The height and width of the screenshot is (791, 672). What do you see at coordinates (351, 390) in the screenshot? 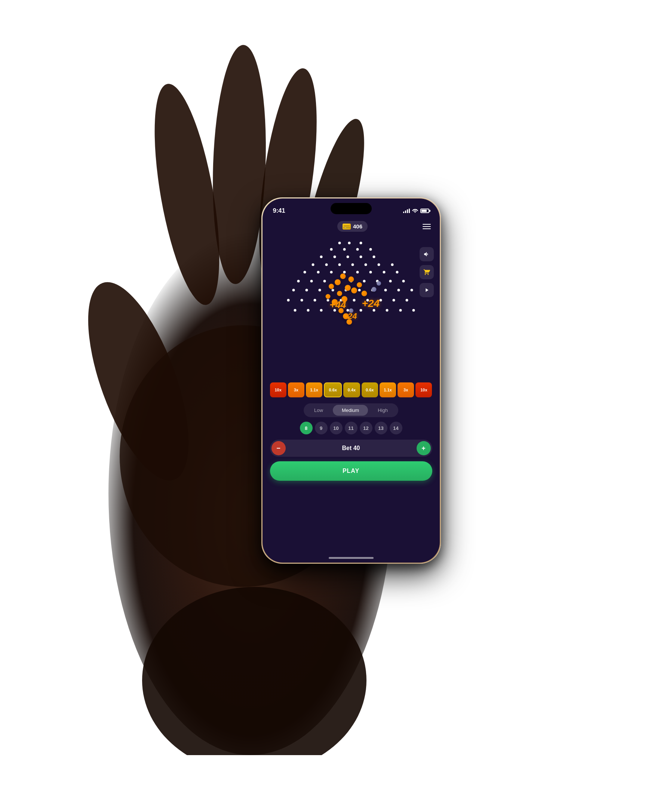
I see `bucket-04x-center: 0.4x` at bounding box center [351, 390].